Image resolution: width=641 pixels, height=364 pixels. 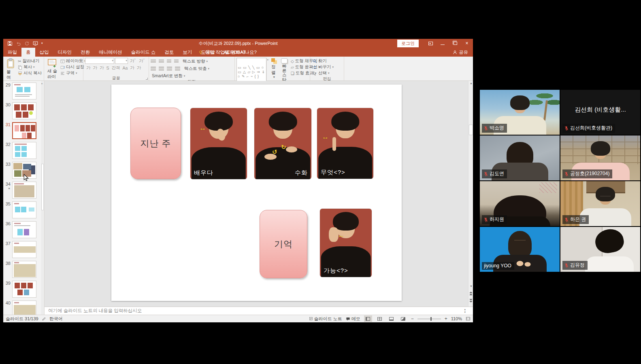 What do you see at coordinates (169, 69) in the screenshot?
I see `align-right-icon` at bounding box center [169, 69].